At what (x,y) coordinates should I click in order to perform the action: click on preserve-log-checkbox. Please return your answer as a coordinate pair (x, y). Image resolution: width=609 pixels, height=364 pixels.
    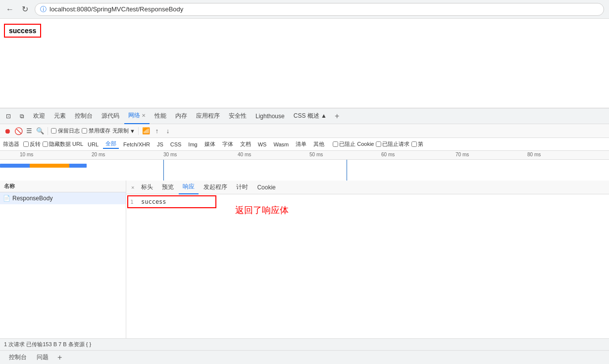
    Looking at the image, I should click on (53, 131).